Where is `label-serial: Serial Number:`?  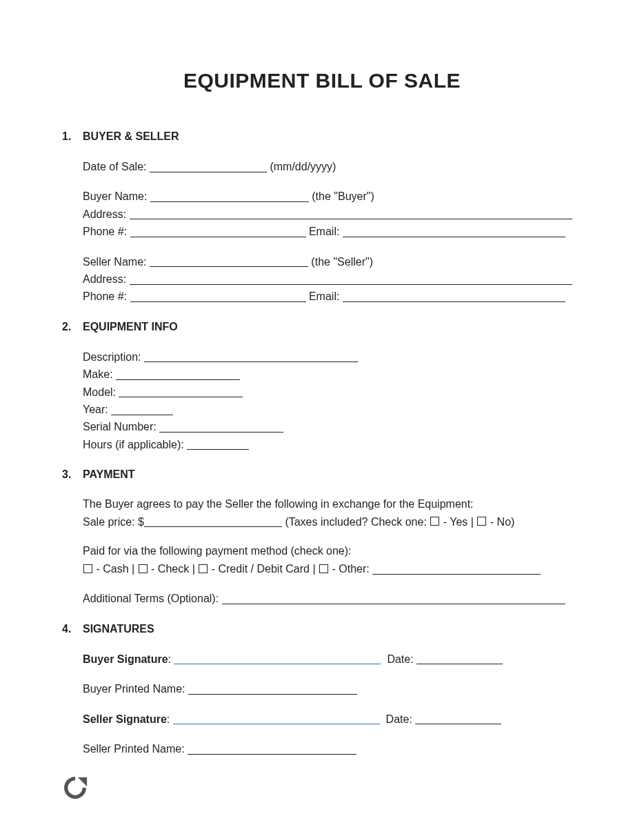 label-serial: Serial Number: is located at coordinates (121, 426).